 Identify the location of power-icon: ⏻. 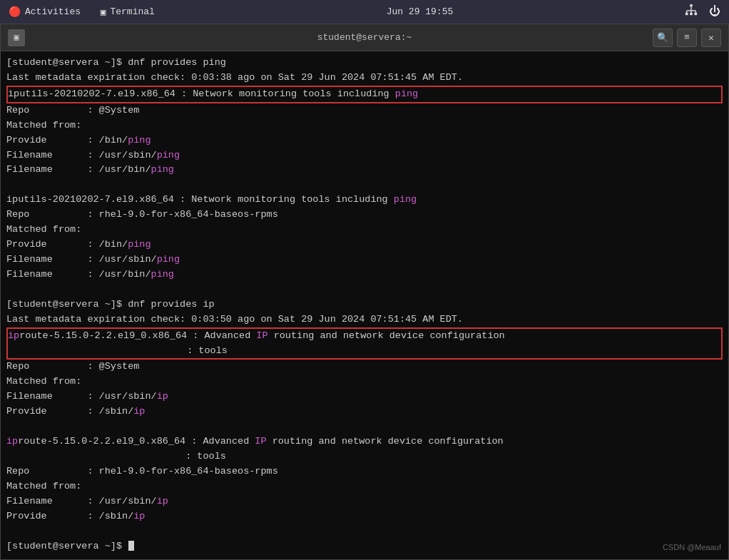
(715, 11).